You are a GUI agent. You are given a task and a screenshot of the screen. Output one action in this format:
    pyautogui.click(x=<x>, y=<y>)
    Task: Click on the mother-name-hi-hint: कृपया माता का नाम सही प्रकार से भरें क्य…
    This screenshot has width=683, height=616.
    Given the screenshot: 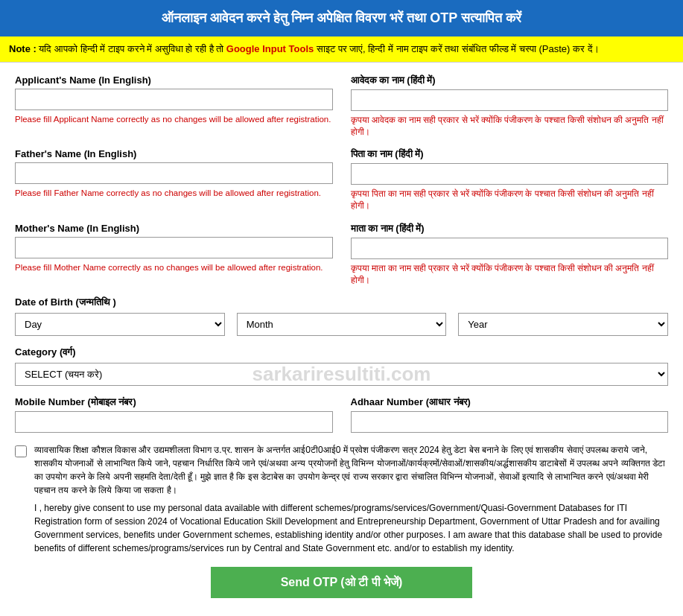 What is the action you would take?
    pyautogui.click(x=509, y=274)
    